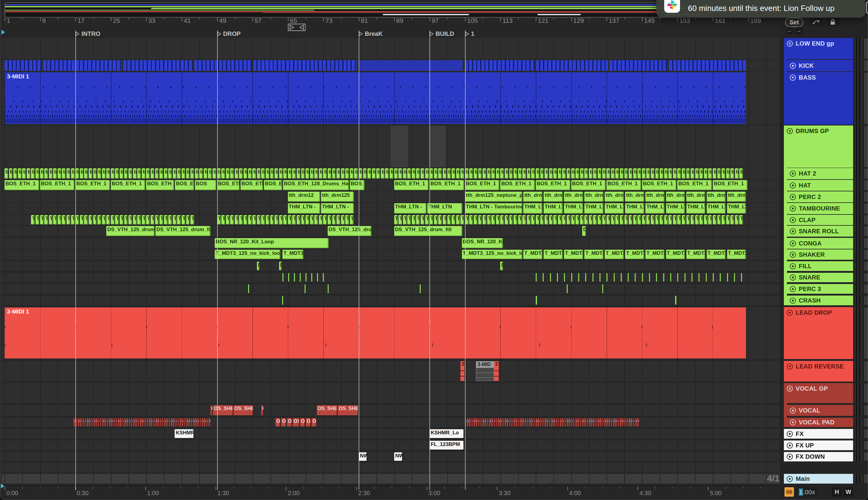 Image resolution: width=868 pixels, height=500 pixels. Describe the element at coordinates (820, 197) in the screenshot. I see `track-header-perc-2: PERC 2` at that location.